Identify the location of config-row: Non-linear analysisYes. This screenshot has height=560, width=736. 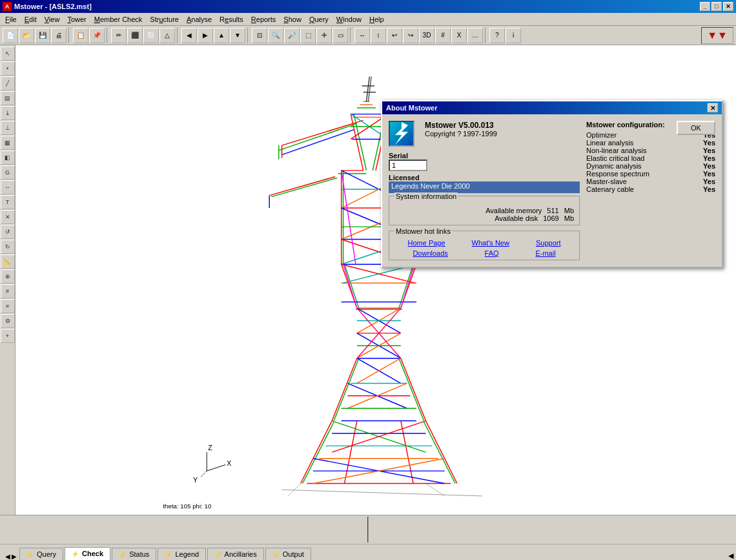
(651, 150).